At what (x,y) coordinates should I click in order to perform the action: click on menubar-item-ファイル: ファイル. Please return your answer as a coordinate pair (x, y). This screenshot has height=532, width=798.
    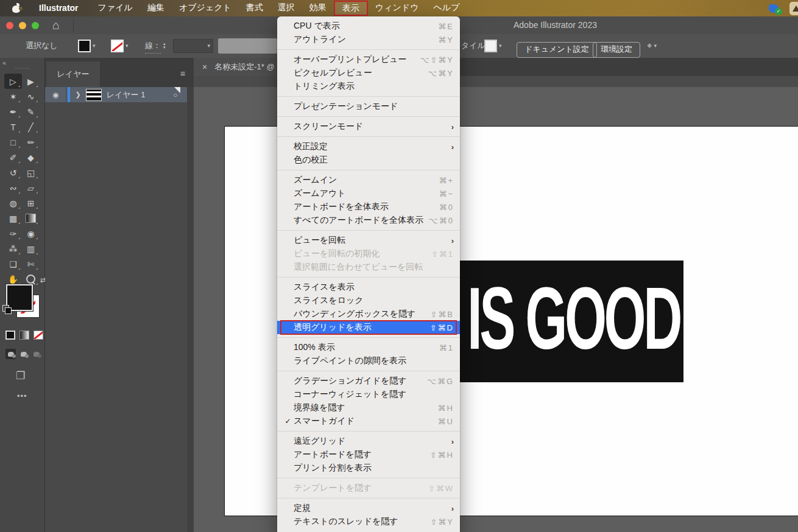
    Looking at the image, I should click on (116, 7).